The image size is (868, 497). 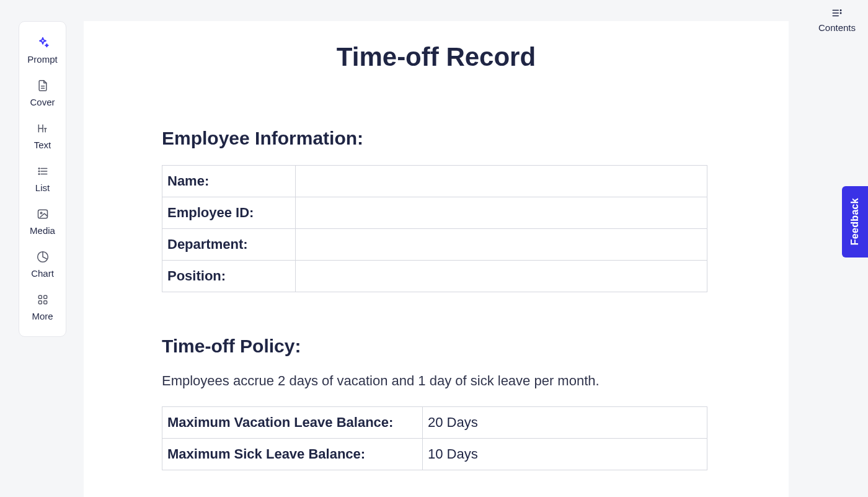 What do you see at coordinates (42, 222) in the screenshot?
I see `sidebar-item-media: Media` at bounding box center [42, 222].